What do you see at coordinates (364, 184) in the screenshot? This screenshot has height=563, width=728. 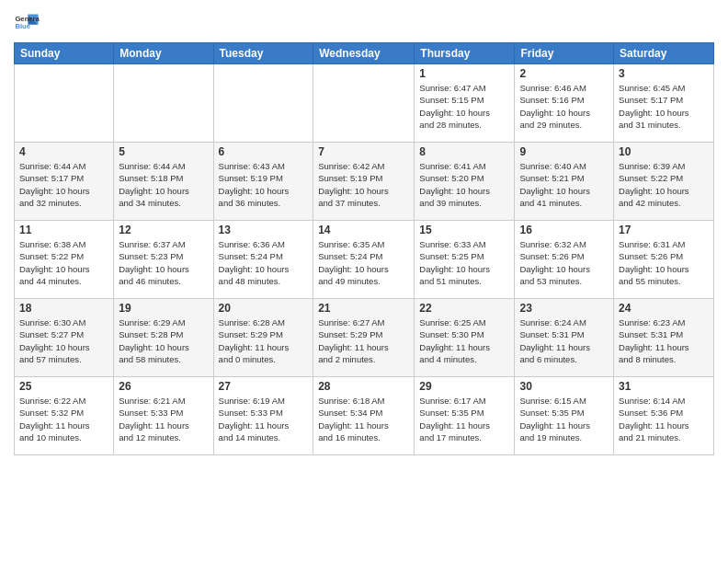 I see `day-info: Sunrise: 6:42 AM Sunset: 5:19 PM Dayligh…` at bounding box center [364, 184].